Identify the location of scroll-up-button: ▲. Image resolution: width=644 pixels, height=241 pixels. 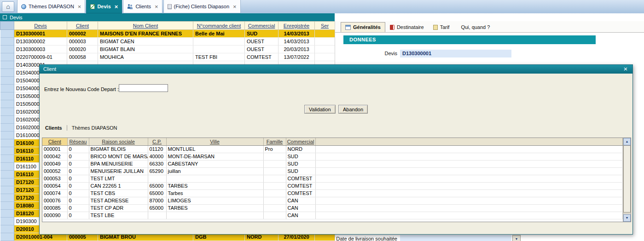
(627, 142).